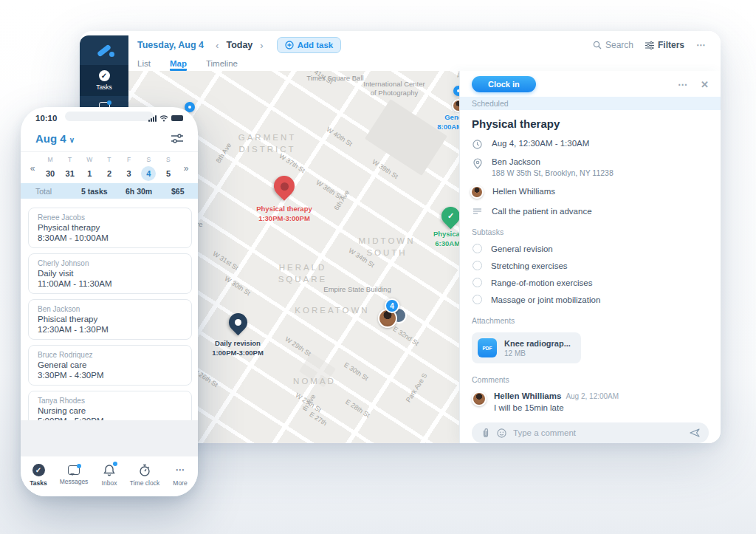 This screenshot has width=756, height=534. What do you see at coordinates (540, 143) in the screenshot?
I see `task-time-value: Aug 4, 12:30AM - 1:30AM` at bounding box center [540, 143].